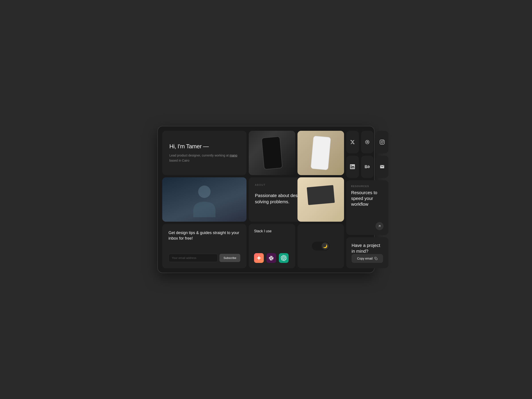 The width and height of the screenshot is (532, 399). Describe the element at coordinates (353, 142) in the screenshot. I see `twitter-button` at that location.